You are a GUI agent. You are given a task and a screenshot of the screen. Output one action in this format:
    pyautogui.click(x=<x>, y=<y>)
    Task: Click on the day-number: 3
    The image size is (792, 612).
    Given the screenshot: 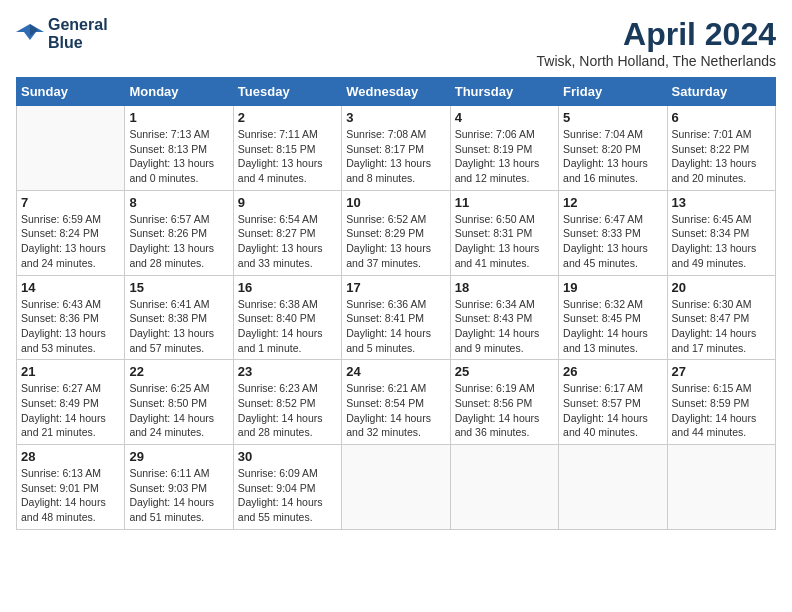 What is the action you would take?
    pyautogui.click(x=396, y=118)
    